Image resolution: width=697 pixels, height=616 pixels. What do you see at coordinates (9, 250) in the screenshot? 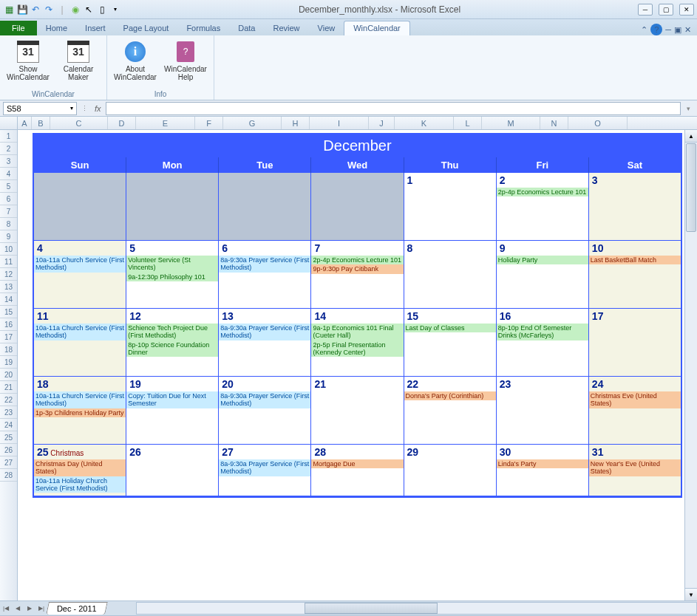
I see `row-header: 10` at bounding box center [9, 250].